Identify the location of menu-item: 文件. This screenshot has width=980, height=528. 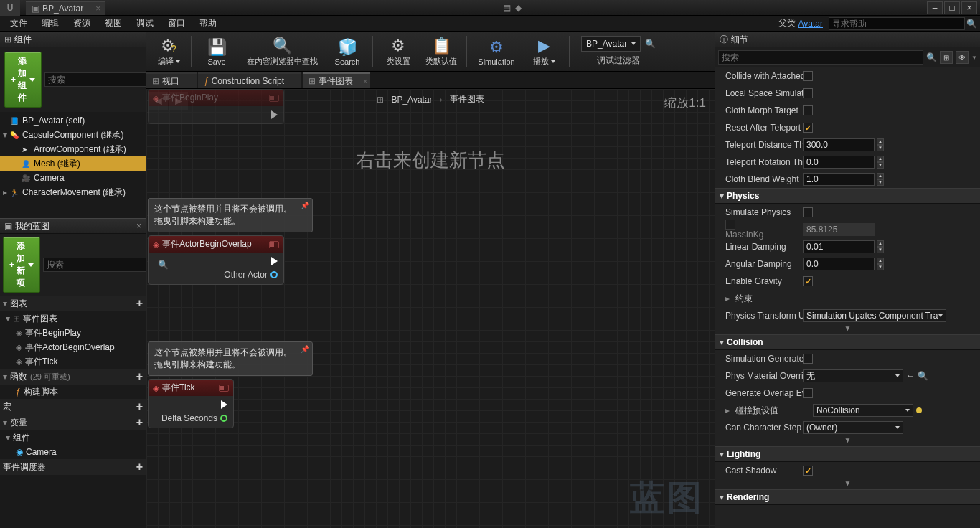
(19, 23).